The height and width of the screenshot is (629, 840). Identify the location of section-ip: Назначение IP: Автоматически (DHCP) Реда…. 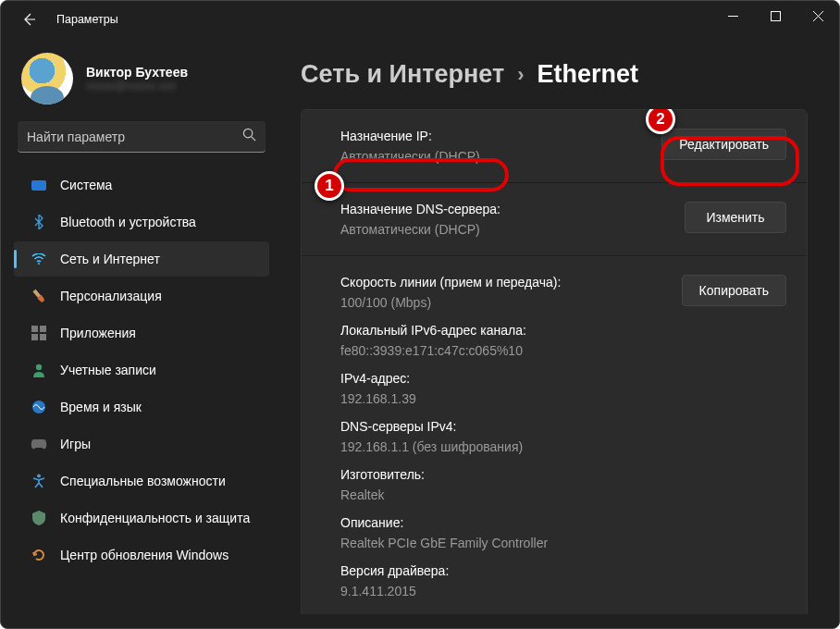
(554, 146).